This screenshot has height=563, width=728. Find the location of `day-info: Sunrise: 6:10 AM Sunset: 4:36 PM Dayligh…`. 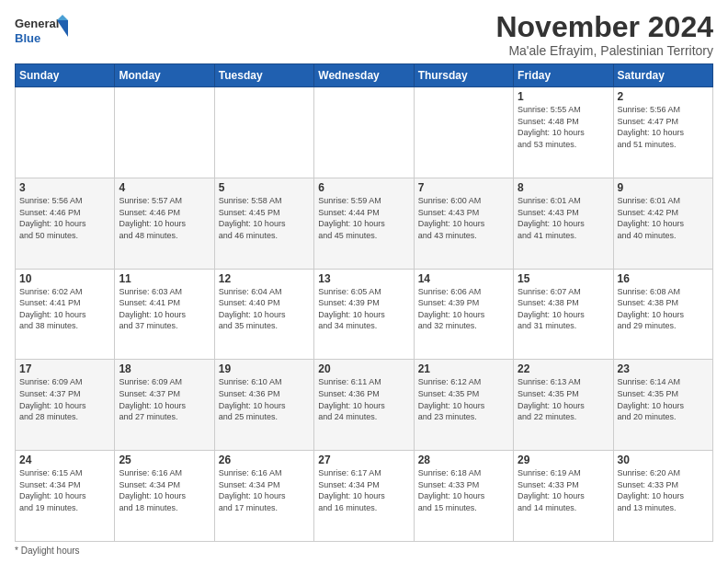

day-info: Sunrise: 6:10 AM Sunset: 4:36 PM Dayligh… is located at coordinates (265, 399).